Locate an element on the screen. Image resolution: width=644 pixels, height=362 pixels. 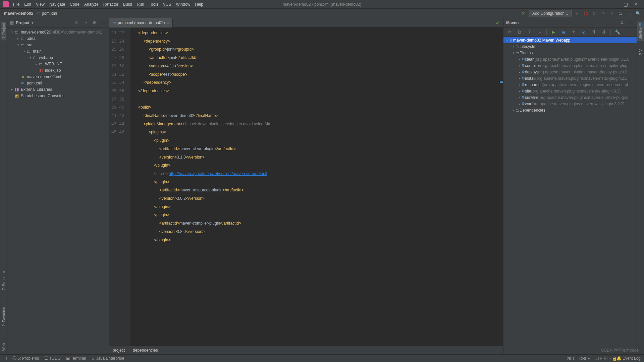
window-icon: ▭ is located at coordinates (629, 13).